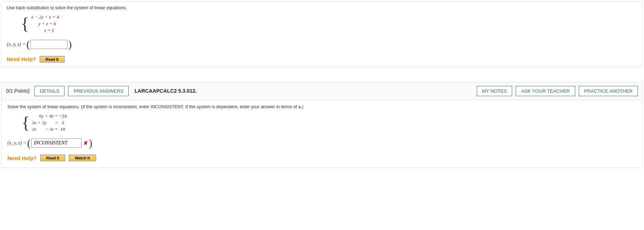 The height and width of the screenshot is (230, 644). Describe the element at coordinates (164, 91) in the screenshot. I see `question-reference: LARCAAPCALC2 5.3.012.` at that location.